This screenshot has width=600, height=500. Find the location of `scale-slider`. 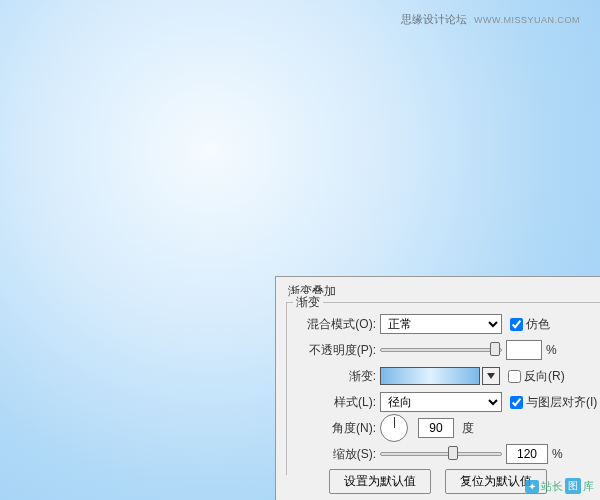

scale-slider is located at coordinates (441, 454).